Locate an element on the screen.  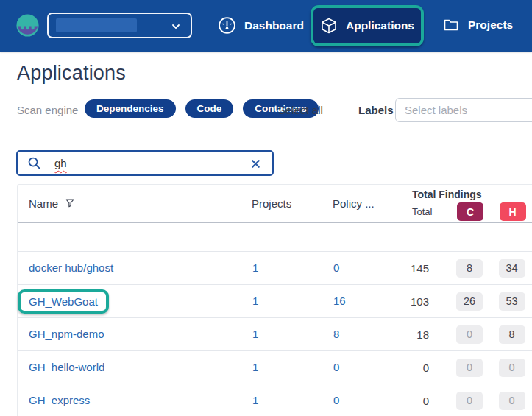
application-name-link: GH_hello-world is located at coordinates (66, 367).